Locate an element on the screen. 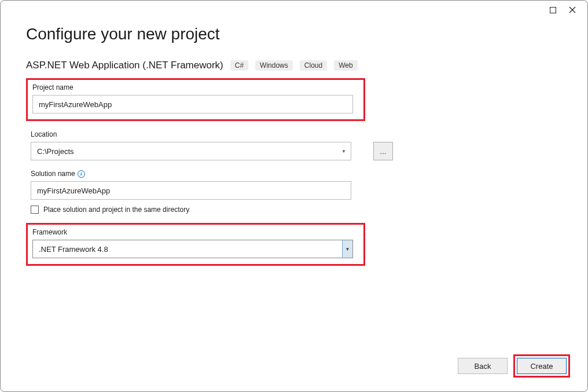 This screenshot has height=392, width=588. browse-label: ... is located at coordinates (383, 152).